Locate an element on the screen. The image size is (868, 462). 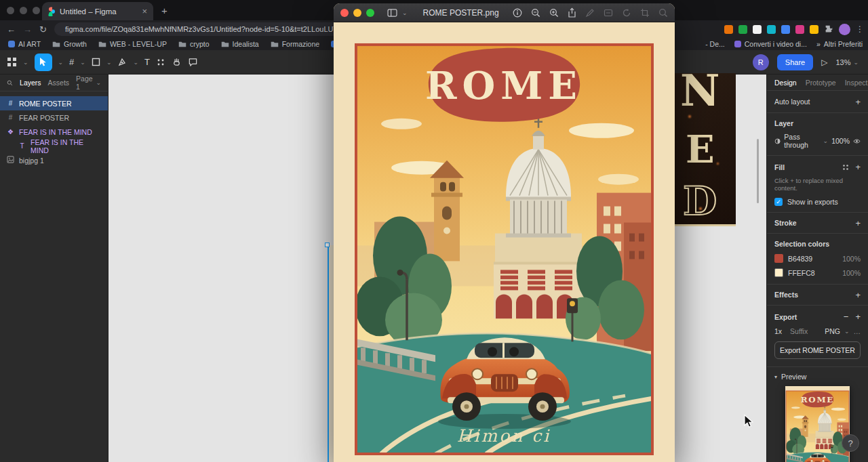
back-icon: ← is located at coordinates (11, 30).